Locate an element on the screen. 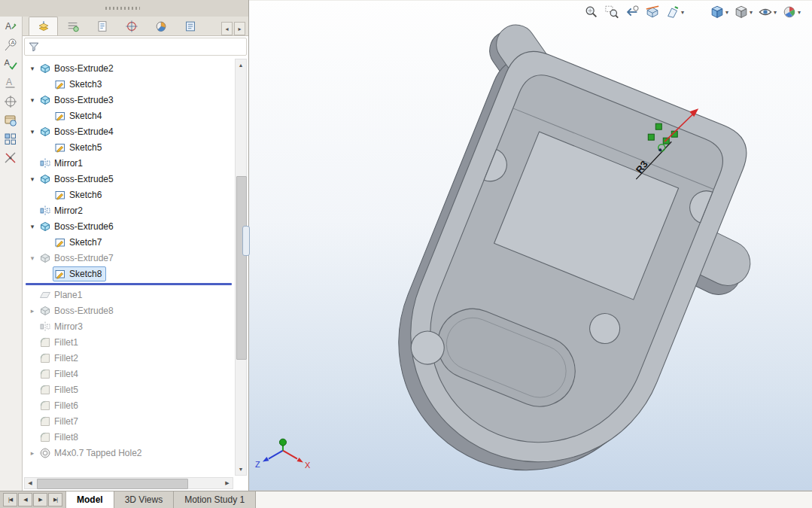 The width and height of the screenshot is (812, 508). tree-item-boss-extrude2: ▾Boss-Extrude2 is located at coordinates (129, 68).